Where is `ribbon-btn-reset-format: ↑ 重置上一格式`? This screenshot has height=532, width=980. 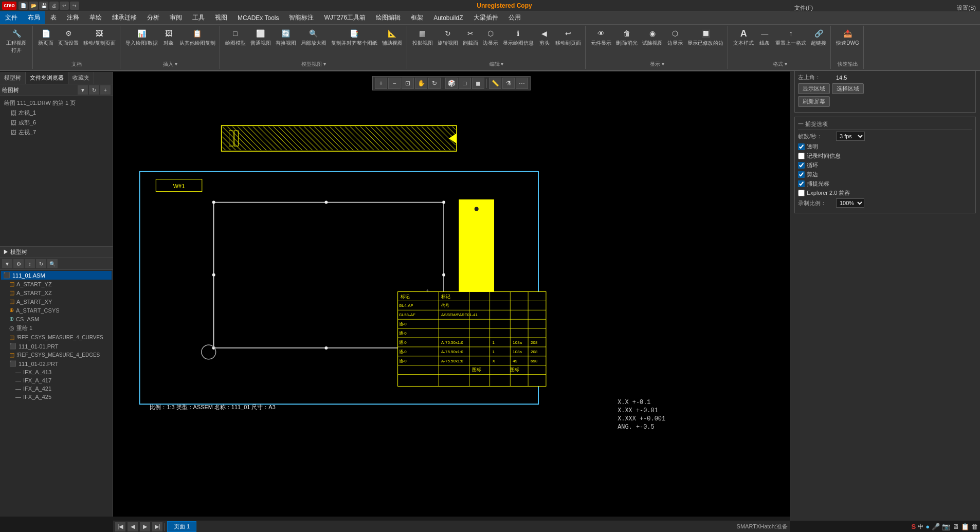
ribbon-btn-reset-format: ↑ 重置上一格式 is located at coordinates (791, 37).